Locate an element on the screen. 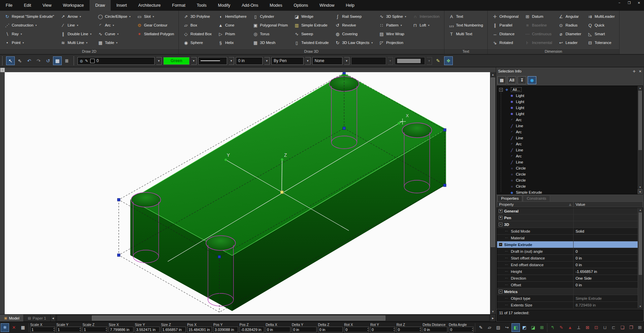 The height and width of the screenshot is (333, 644). field-input-size-y: 3.552471 in is located at coordinates (147, 330).